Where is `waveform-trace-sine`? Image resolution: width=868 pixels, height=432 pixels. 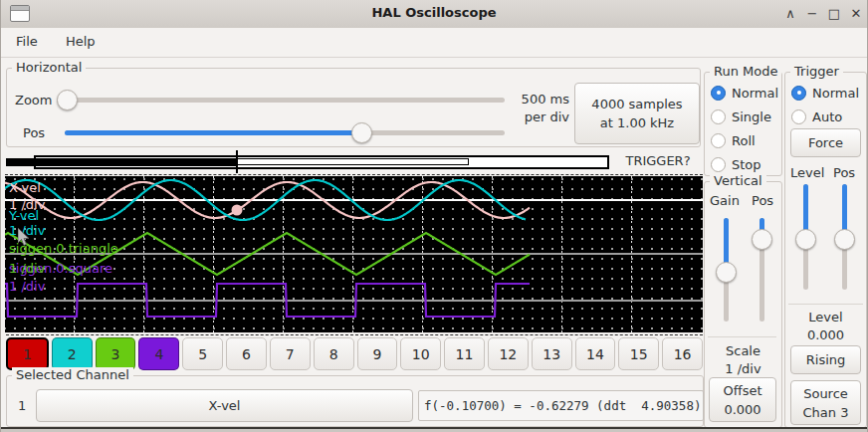
waveform-trace-sine is located at coordinates (267, 200).